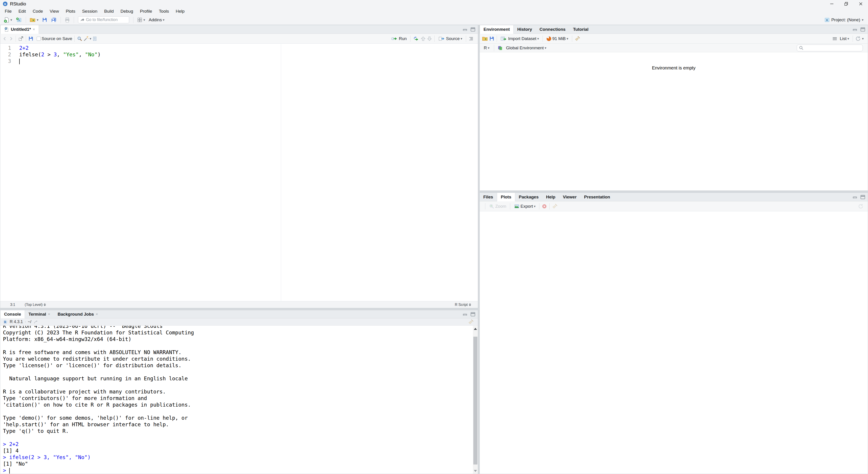 The image size is (868, 474). Describe the element at coordinates (471, 322) in the screenshot. I see `clear-console-icon` at that location.